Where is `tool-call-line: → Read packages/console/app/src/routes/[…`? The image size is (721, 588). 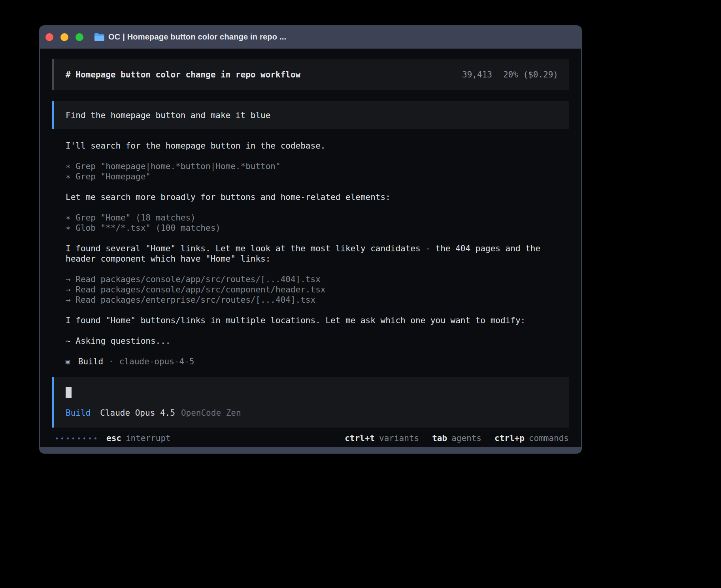
tool-call-line: → Read packages/console/app/src/routes/[… is located at coordinates (317, 279).